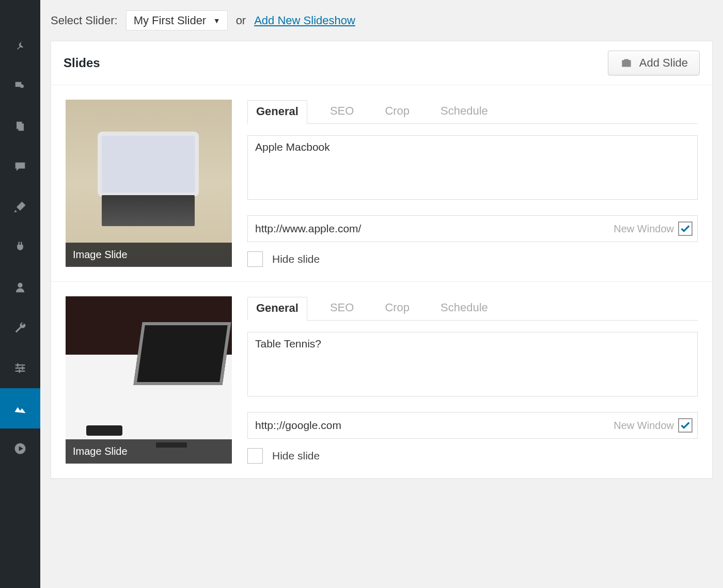 This screenshot has height=588, width=723. Describe the element at coordinates (241, 21) in the screenshot. I see `or-text: or` at that location.